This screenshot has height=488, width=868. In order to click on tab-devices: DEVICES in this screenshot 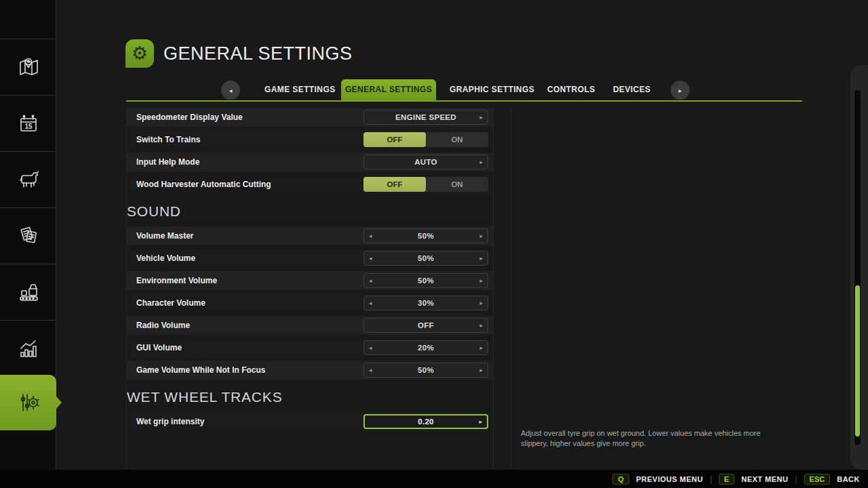, I will do `click(629, 89)`.